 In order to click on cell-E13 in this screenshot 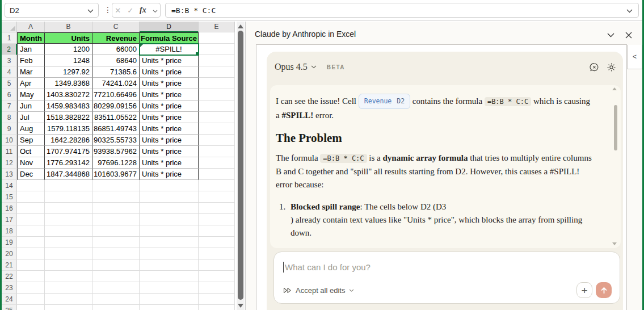, I will do `click(217, 174)`.